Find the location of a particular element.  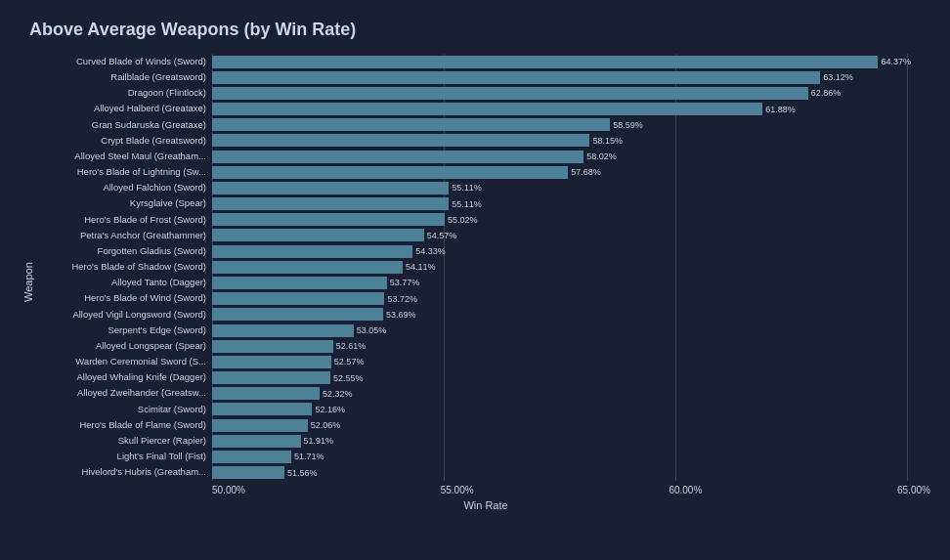

y-axis-label: Weapon is located at coordinates (28, 282).